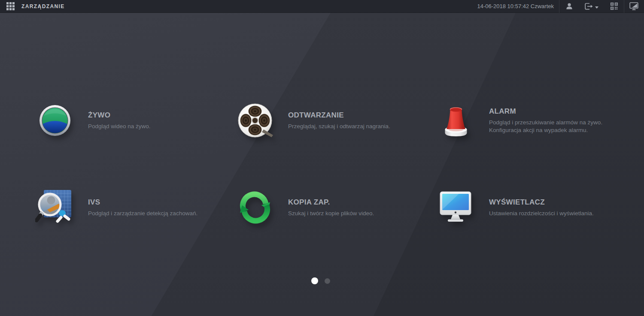 The height and width of the screenshot is (316, 644). Describe the element at coordinates (634, 6) in the screenshot. I see `display-mode-button` at that location.